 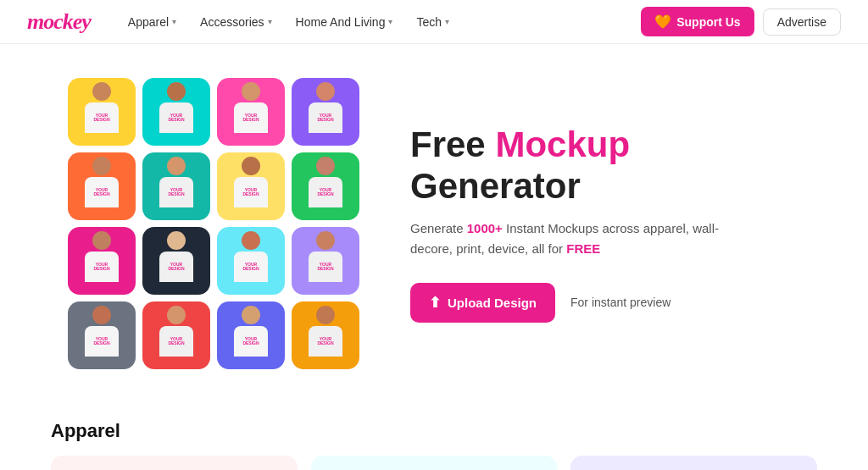 I want to click on instant-preview-label: For instant preview, so click(x=620, y=302).